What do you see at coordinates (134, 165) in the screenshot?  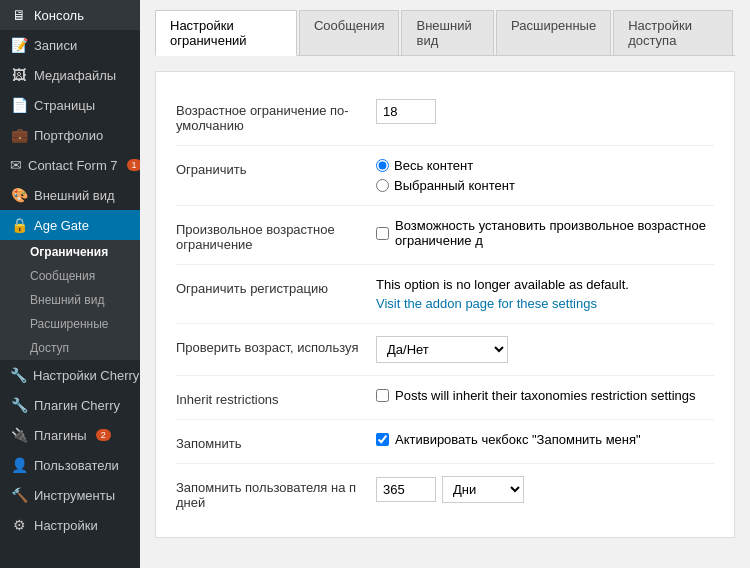 I see `contact-form-badge: 1` at bounding box center [134, 165].